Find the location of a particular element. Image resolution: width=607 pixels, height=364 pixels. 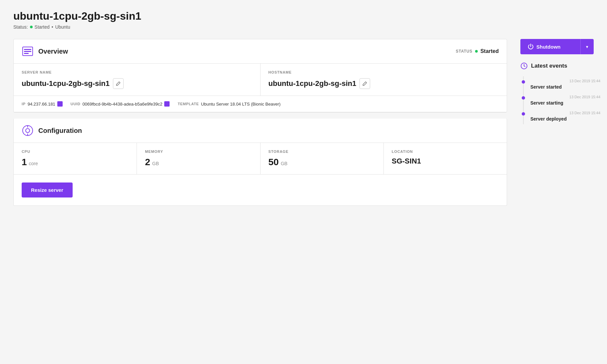

server-name-value: ubuntu-1cpu-2gb-sg-sin1 is located at coordinates (66, 84).